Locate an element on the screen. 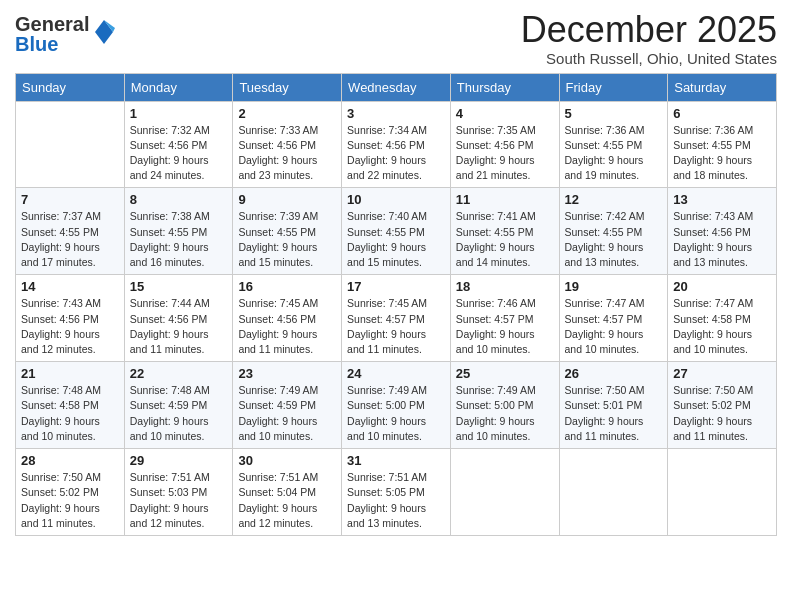  day-number: 4 is located at coordinates (505, 114).